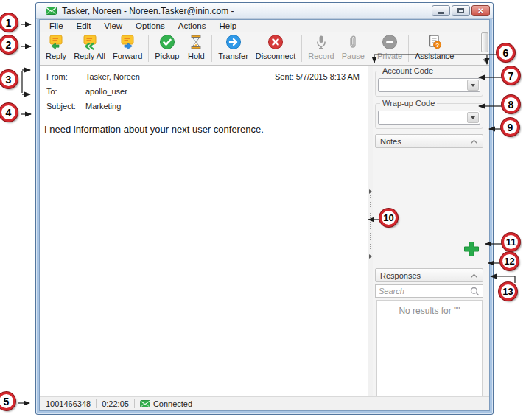 This screenshot has height=420, width=526. I want to click on reply-all-icon, so click(90, 42).